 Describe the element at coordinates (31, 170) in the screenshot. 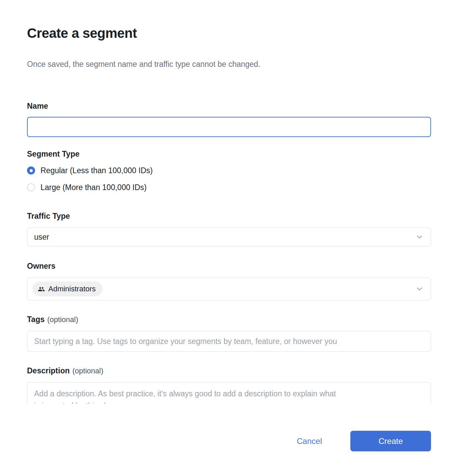

I see `radio-selected-icon` at that location.